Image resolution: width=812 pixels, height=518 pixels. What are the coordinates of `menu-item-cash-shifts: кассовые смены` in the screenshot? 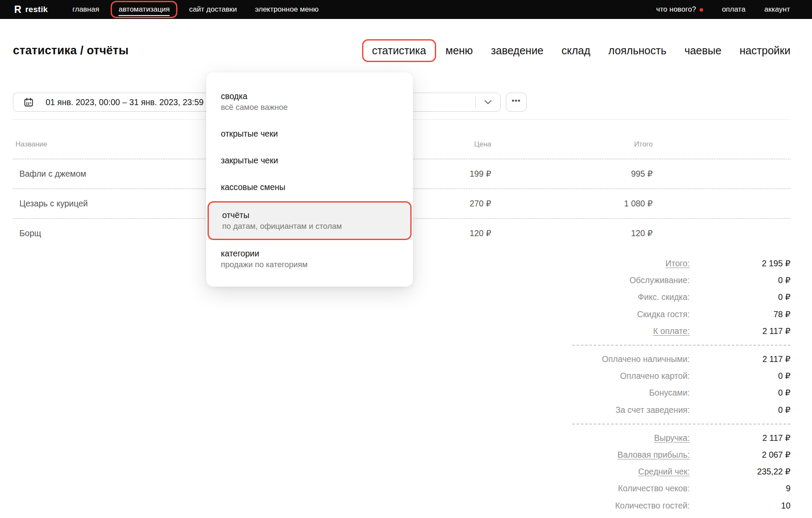 It's located at (310, 187).